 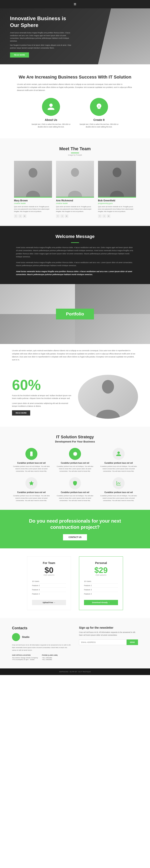 I want to click on facebook-icon-3: f, so click(x=100, y=216).